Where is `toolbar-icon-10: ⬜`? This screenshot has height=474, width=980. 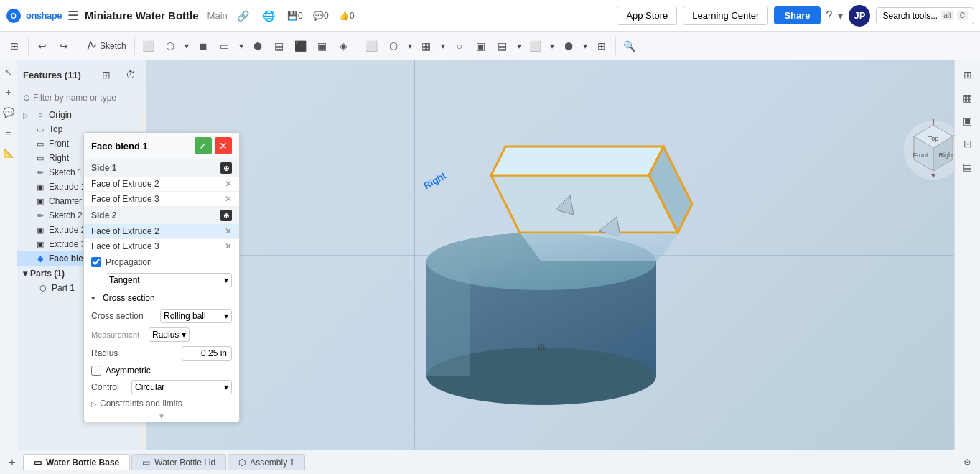
toolbar-icon-10: ⬜ is located at coordinates (372, 46).